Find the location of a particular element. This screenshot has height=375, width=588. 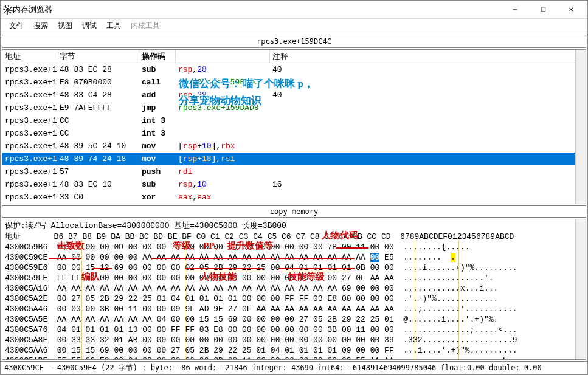

disasm-row: rpcs3.exe+1!48 89 74 24 18mov[rsp+18],rs… is located at coordinates (294, 159).